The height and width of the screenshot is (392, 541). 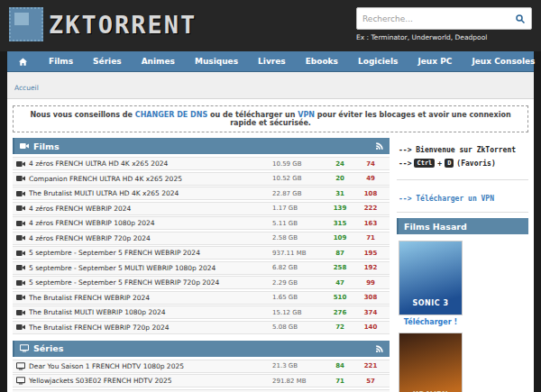 What do you see at coordinates (201, 391) in the screenshot?
I see `table-row: Yellowjackets S03E01 FRENCH HDTV 2025 32…` at bounding box center [201, 391].